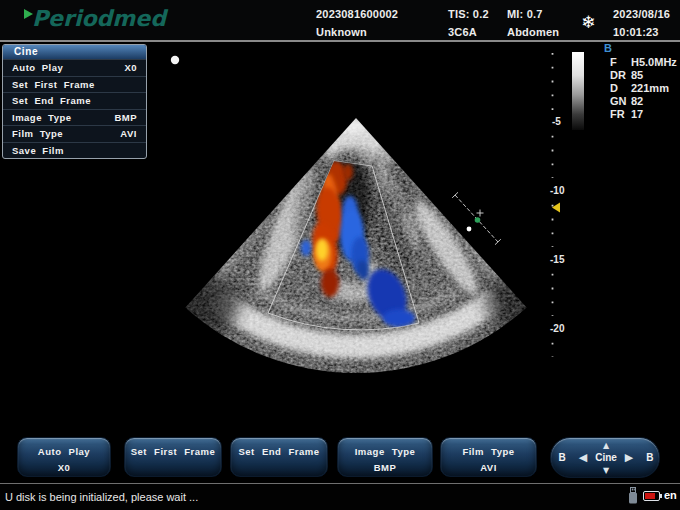 This screenshot has height=510, width=680. Describe the element at coordinates (74, 52) in the screenshot. I see `menu-title: Cine` at that location.